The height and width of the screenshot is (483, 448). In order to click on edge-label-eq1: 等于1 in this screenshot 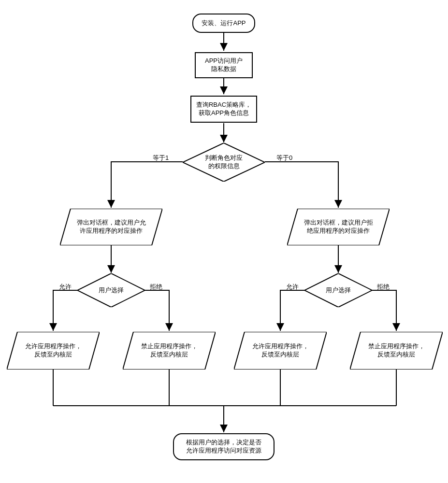, I will do `click(160, 158)`.